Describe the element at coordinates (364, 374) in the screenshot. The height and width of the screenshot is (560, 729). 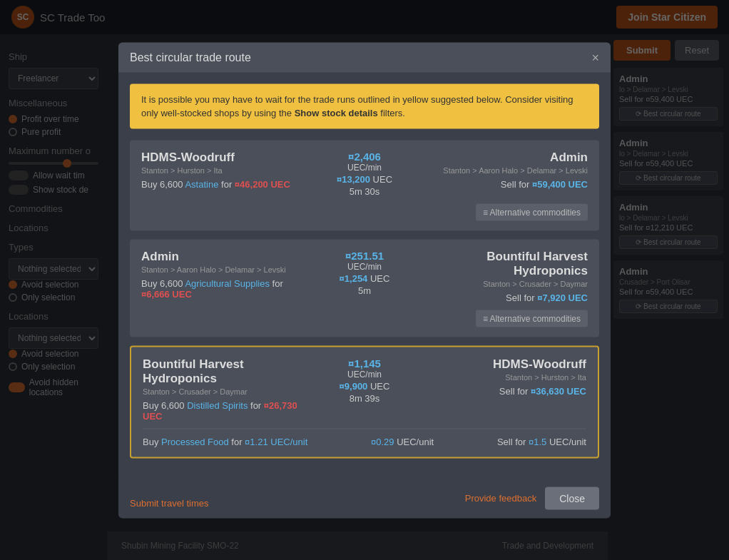
I see `route-card-3-uec-min-label: UEC/min` at that location.